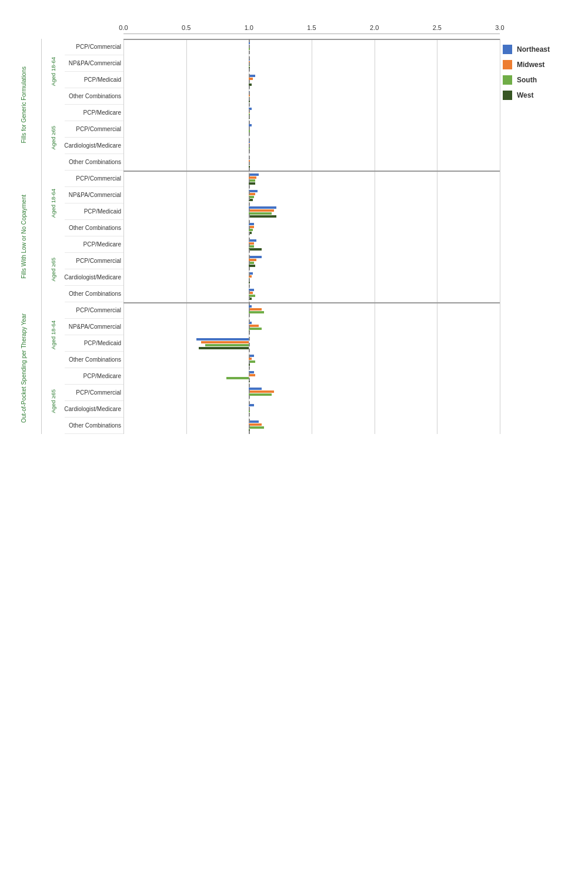  What do you see at coordinates (94, 261) in the screenshot?
I see `row-label-fills-low-copay-1-1: PCP/Commercial` at bounding box center [94, 261].